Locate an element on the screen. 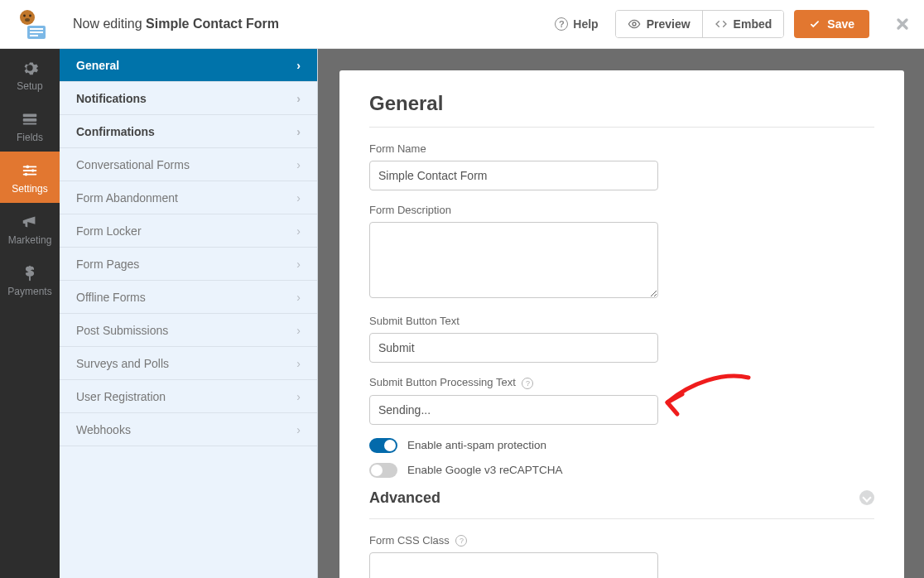  gear-icon is located at coordinates (30, 68).